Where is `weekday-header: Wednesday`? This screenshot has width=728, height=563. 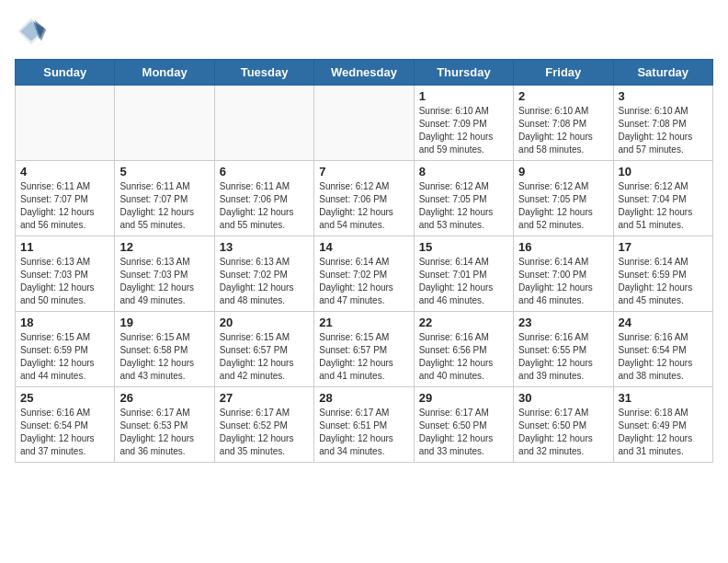
weekday-header: Wednesday is located at coordinates (364, 73).